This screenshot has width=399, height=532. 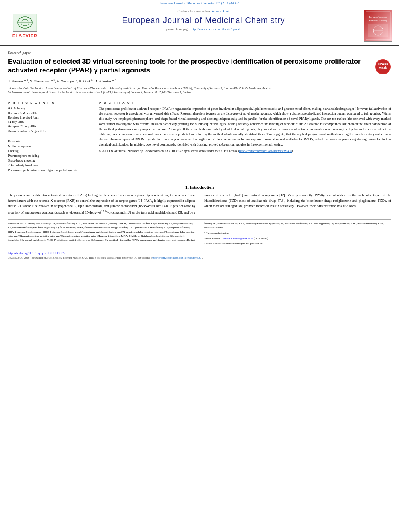 I want to click on journal-title: European Journal of Medicinal Chemistry, so click(x=204, y=20).